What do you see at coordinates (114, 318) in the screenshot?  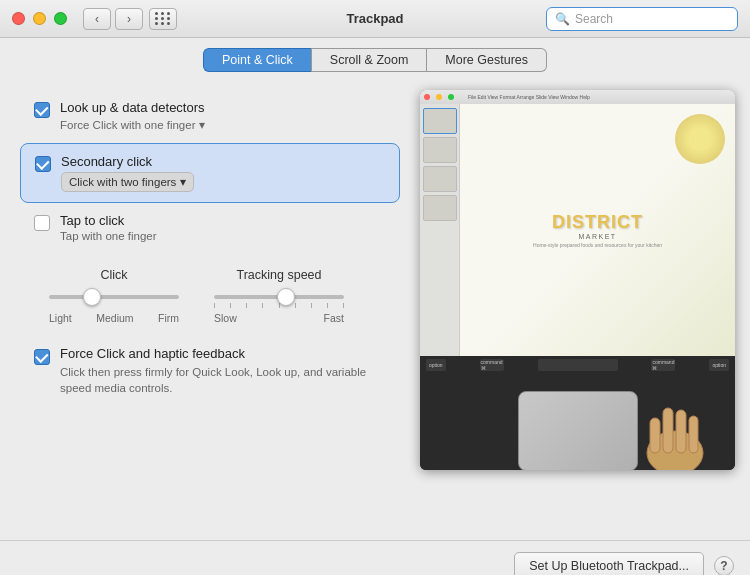 I see `click-slider-labels: Light Medium Firm` at bounding box center [114, 318].